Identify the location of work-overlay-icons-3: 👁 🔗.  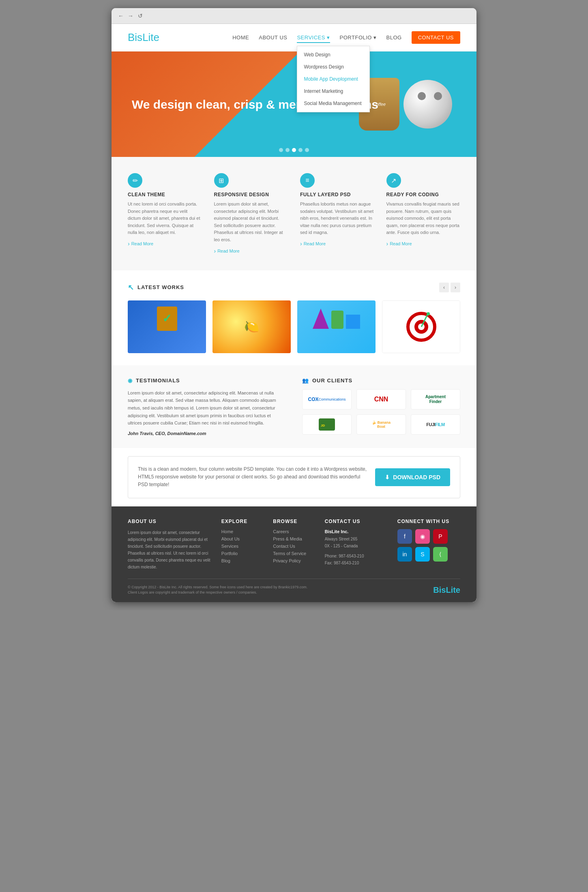
(337, 327).